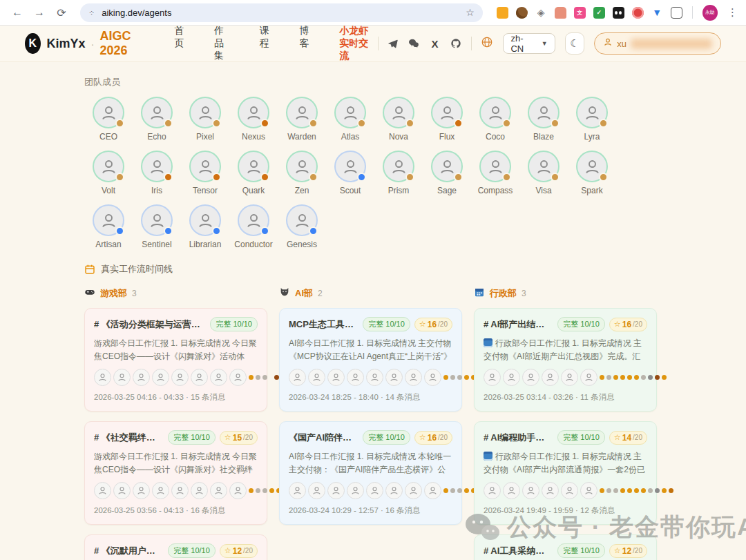 The height and width of the screenshot is (560, 746). Describe the element at coordinates (638, 12) in the screenshot. I see `lips-extension-icon` at that location.